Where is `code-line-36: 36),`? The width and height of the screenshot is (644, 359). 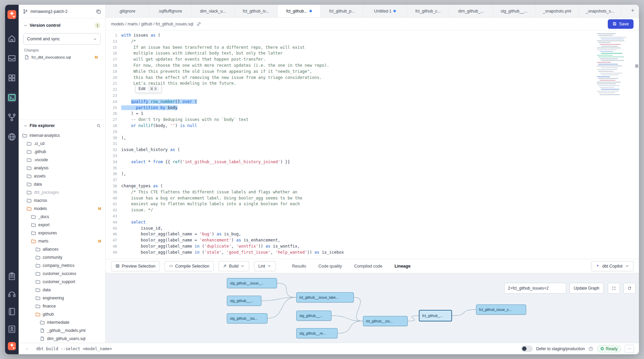 code-line-36: 36), is located at coordinates (372, 174).